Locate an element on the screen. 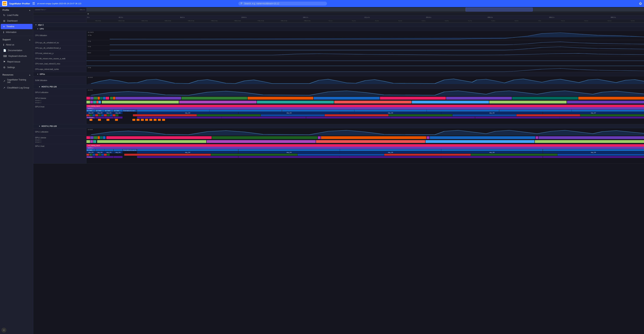 Image resolution: width=644 pixels, height=334 pixels. sidebar-item-cloudwatch: ↗ CloudWatch Log Group is located at coordinates (16, 88).